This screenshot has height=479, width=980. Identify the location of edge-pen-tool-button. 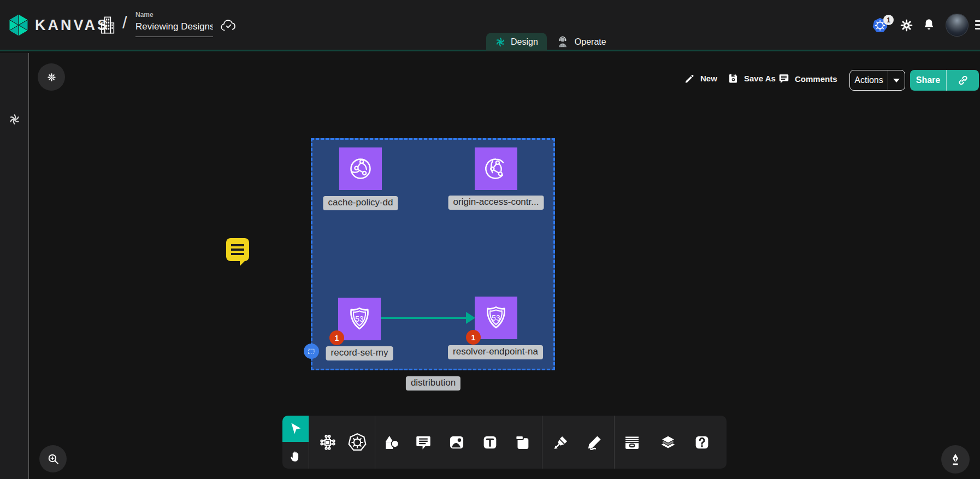
(561, 442).